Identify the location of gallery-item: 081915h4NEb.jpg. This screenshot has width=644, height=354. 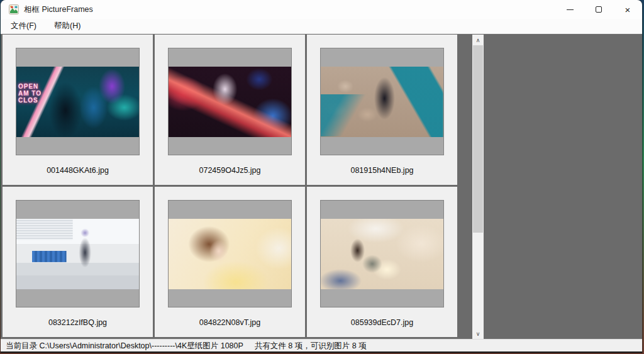
(382, 109).